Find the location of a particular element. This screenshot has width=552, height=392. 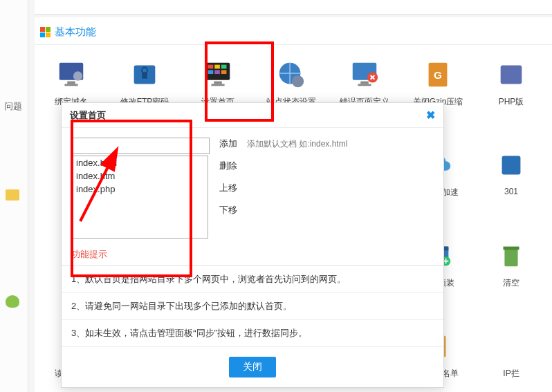

close-button: 关闭 is located at coordinates (252, 367).